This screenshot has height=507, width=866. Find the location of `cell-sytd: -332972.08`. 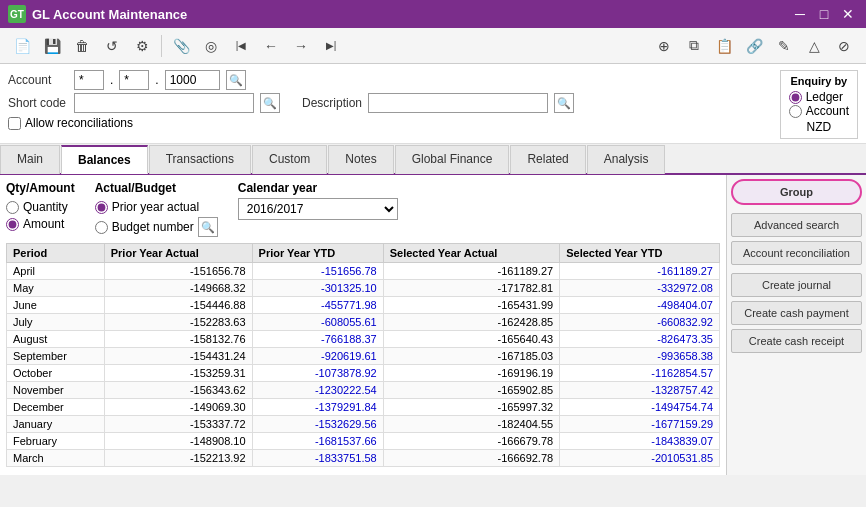

cell-sytd: -332972.08 is located at coordinates (640, 288).